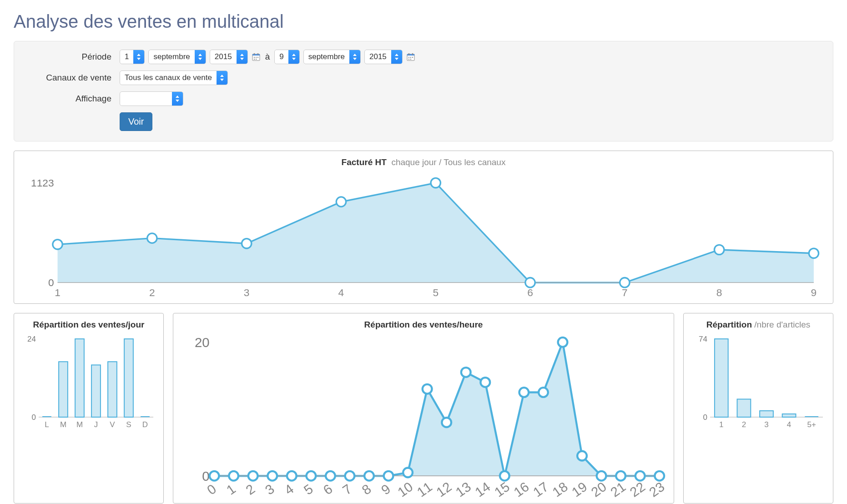  Describe the element at coordinates (46, 425) in the screenshot. I see `svg-text: L` at that location.